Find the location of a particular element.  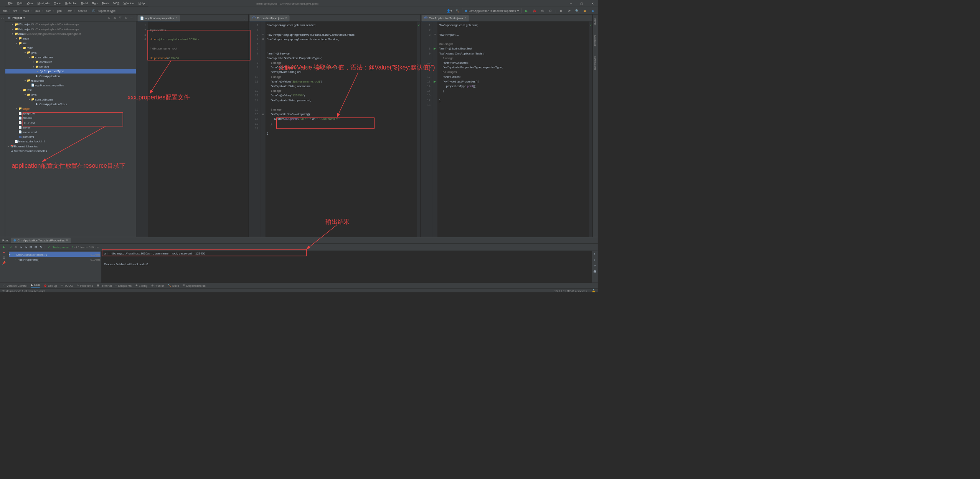

test-fail-icon: ⊘ is located at coordinates (16, 247).